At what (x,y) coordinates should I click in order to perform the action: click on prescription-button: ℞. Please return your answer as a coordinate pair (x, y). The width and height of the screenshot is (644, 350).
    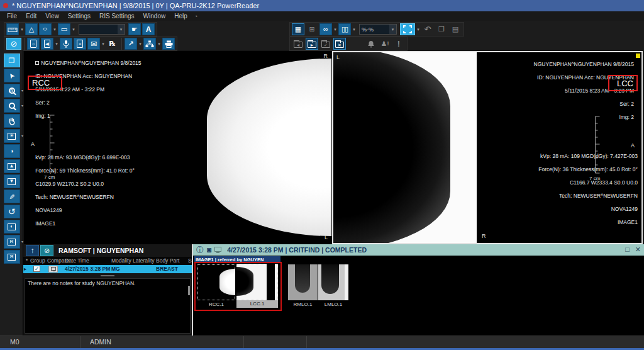
    Looking at the image, I should click on (113, 44).